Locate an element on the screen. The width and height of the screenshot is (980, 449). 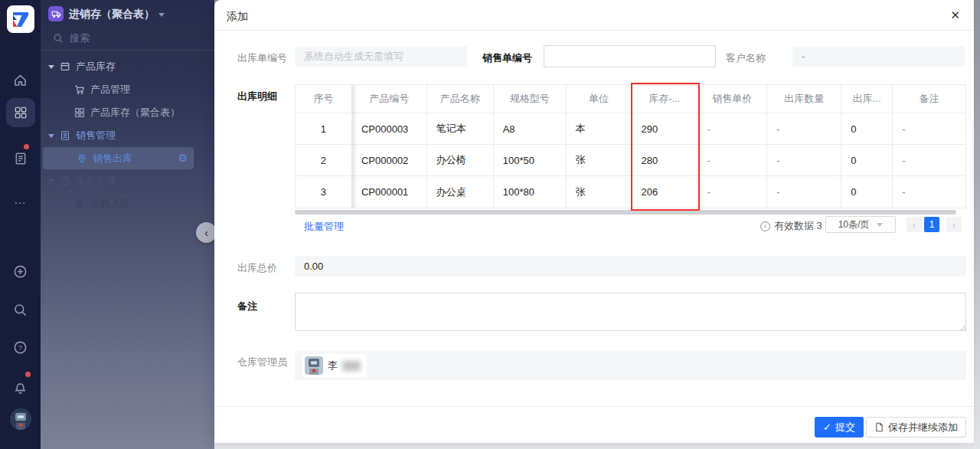
column-header-4: 单位 is located at coordinates (599, 100).